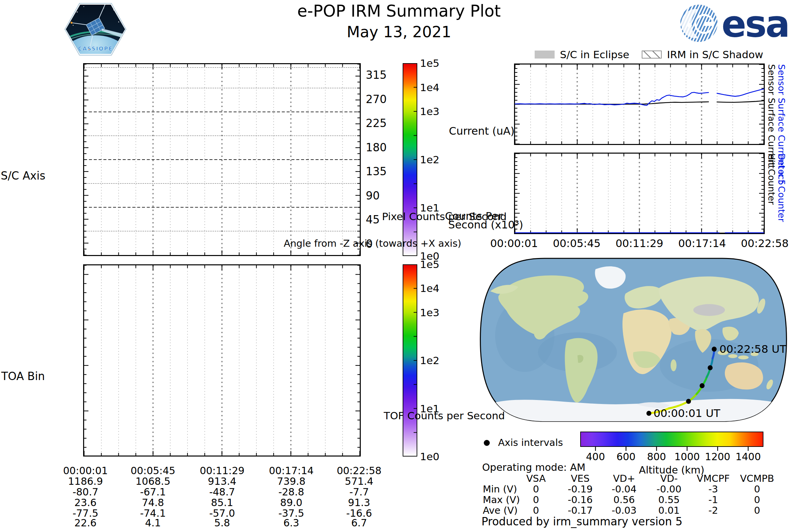  I want to click on voltage-cell: -0.16, so click(580, 500).